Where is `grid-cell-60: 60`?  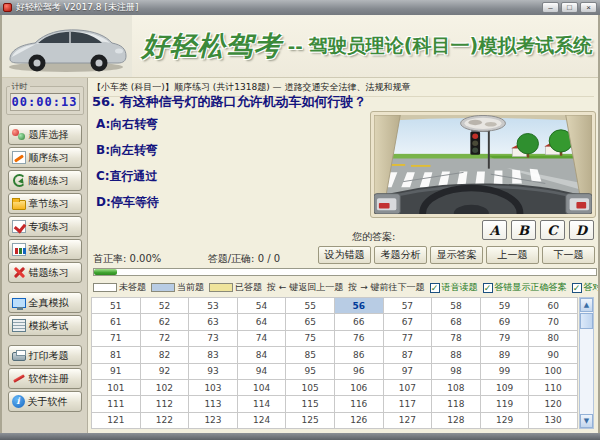 grid-cell-60: 60 is located at coordinates (554, 306).